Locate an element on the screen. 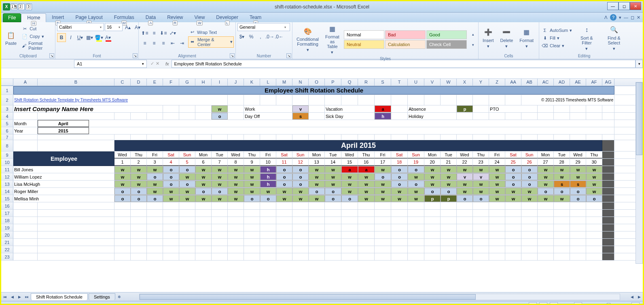 The image size is (644, 305). decrease-indent-button: ⇤ is located at coordinates (173, 43).